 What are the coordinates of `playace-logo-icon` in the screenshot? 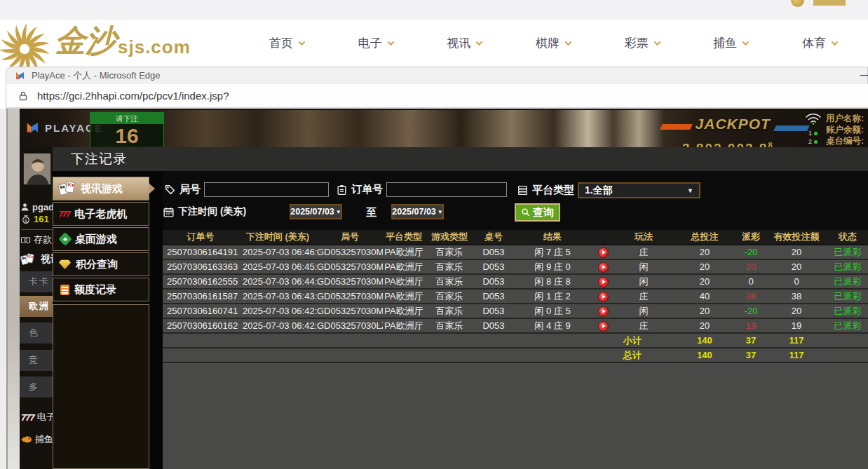 It's located at (33, 128).